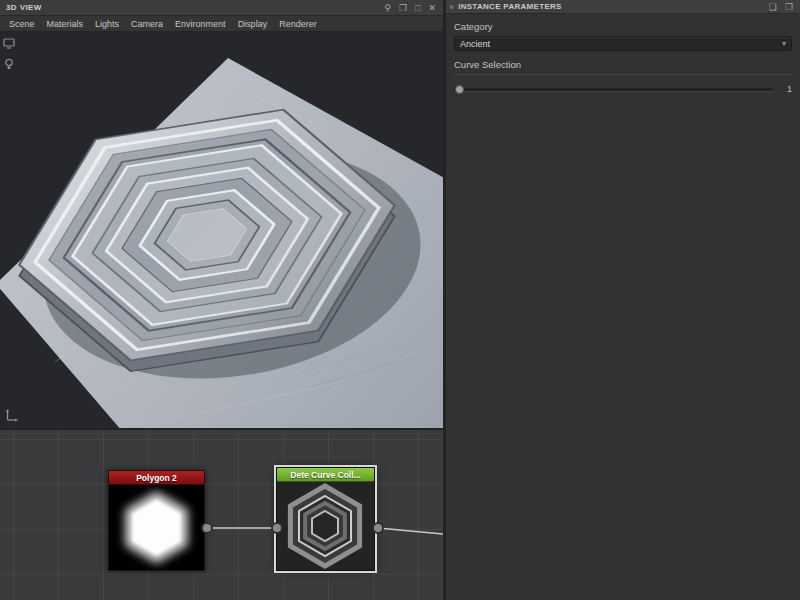 The height and width of the screenshot is (600, 800). I want to click on popout-icon: ❐, so click(403, 8).